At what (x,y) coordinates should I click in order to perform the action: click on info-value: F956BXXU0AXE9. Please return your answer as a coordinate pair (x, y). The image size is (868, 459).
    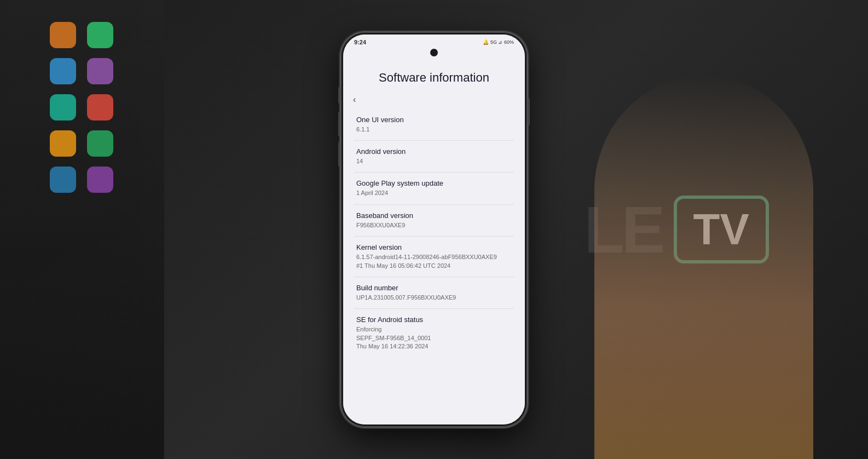
    Looking at the image, I should click on (434, 226).